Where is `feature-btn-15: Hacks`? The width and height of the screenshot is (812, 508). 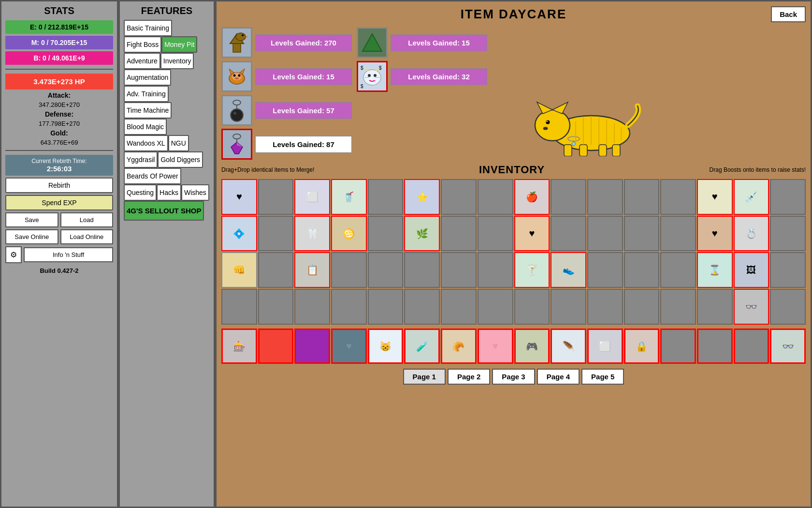 feature-btn-15: Hacks is located at coordinates (169, 193).